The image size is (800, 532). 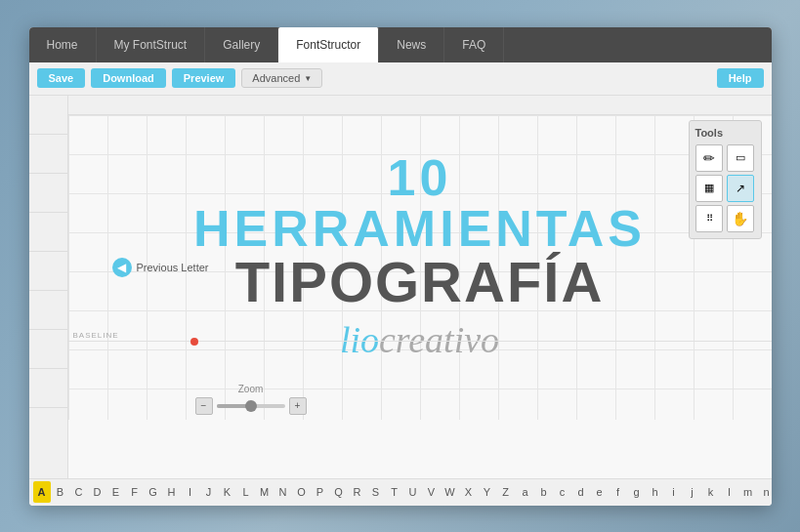 What do you see at coordinates (129, 78) in the screenshot?
I see `download-button: Download` at bounding box center [129, 78].